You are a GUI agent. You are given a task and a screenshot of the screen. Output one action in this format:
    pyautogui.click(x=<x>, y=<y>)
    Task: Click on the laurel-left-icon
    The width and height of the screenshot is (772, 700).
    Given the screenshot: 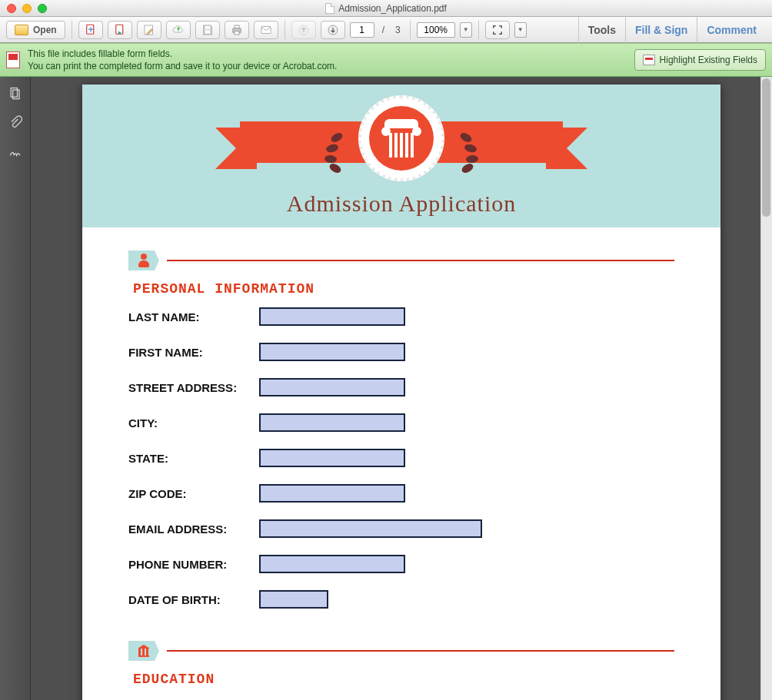 What is the action you would take?
    pyautogui.click(x=331, y=152)
    